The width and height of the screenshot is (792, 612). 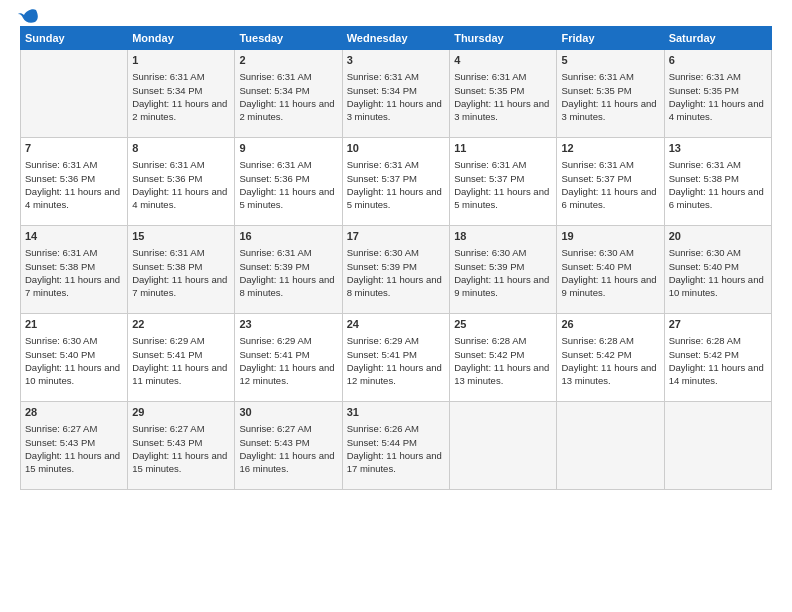 I want to click on day-number: 19, so click(x=610, y=236).